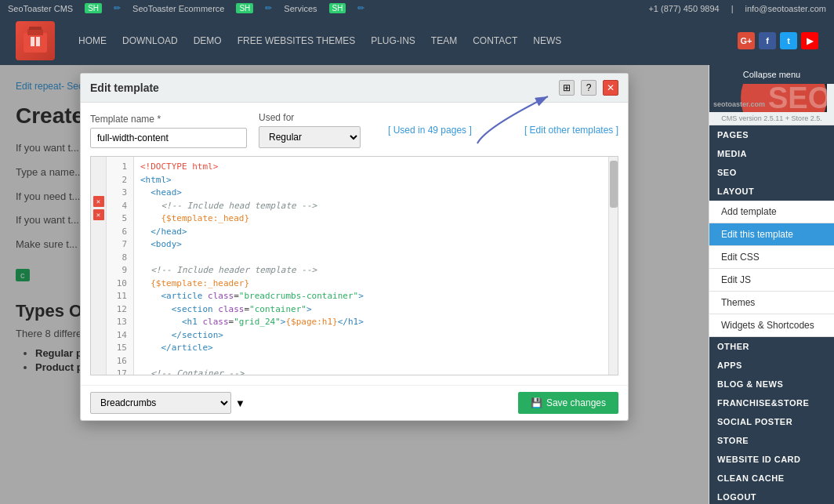  What do you see at coordinates (810, 41) in the screenshot?
I see `youtube-icon: ▶` at bounding box center [810, 41].